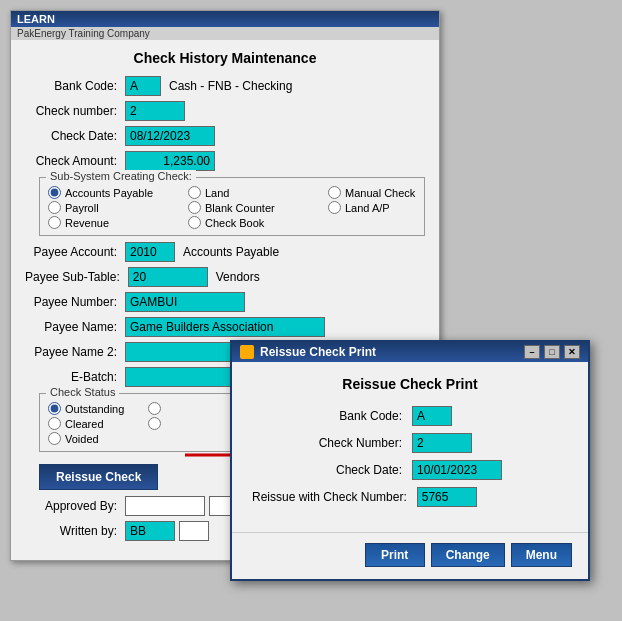 The height and width of the screenshot is (621, 622). Describe the element at coordinates (225, 252) in the screenshot. I see `payee-account-row: Payee Account: Accounts Payable` at that location.